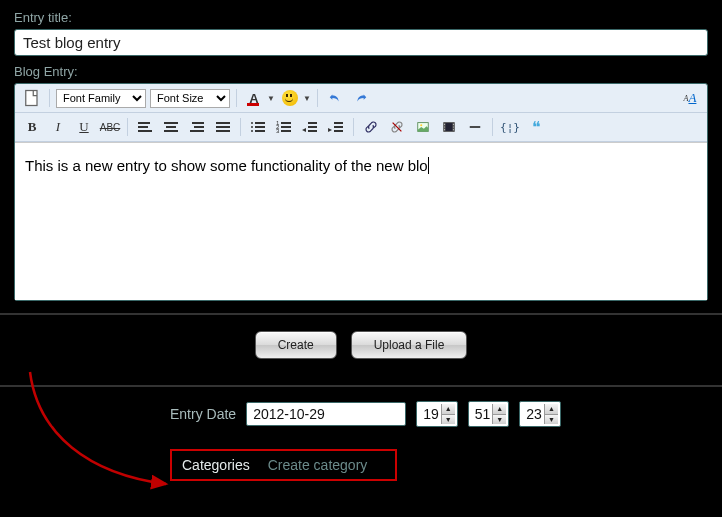 This screenshot has height=517, width=722. What do you see at coordinates (510, 127) in the screenshot?
I see `code-button: {¦}` at bounding box center [510, 127].